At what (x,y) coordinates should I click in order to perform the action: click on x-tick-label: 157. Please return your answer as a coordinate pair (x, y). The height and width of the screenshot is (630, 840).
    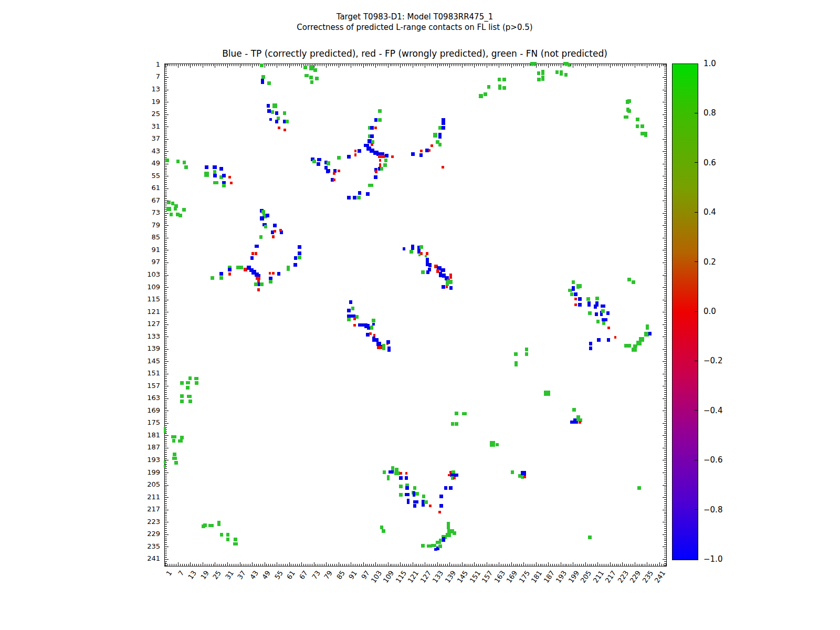
    Looking at the image, I should click on (487, 576).